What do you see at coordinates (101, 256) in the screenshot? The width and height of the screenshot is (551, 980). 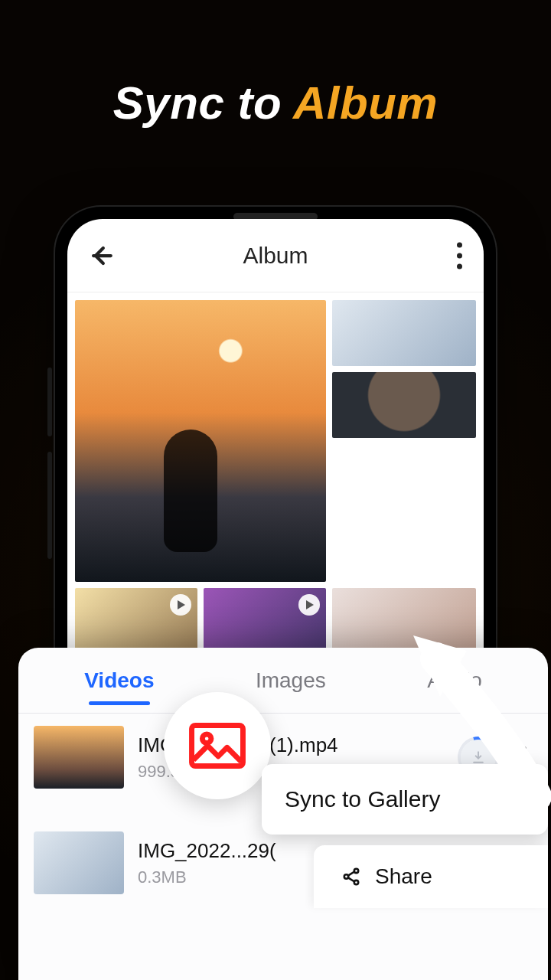 I see `arrow-left-icon` at bounding box center [101, 256].